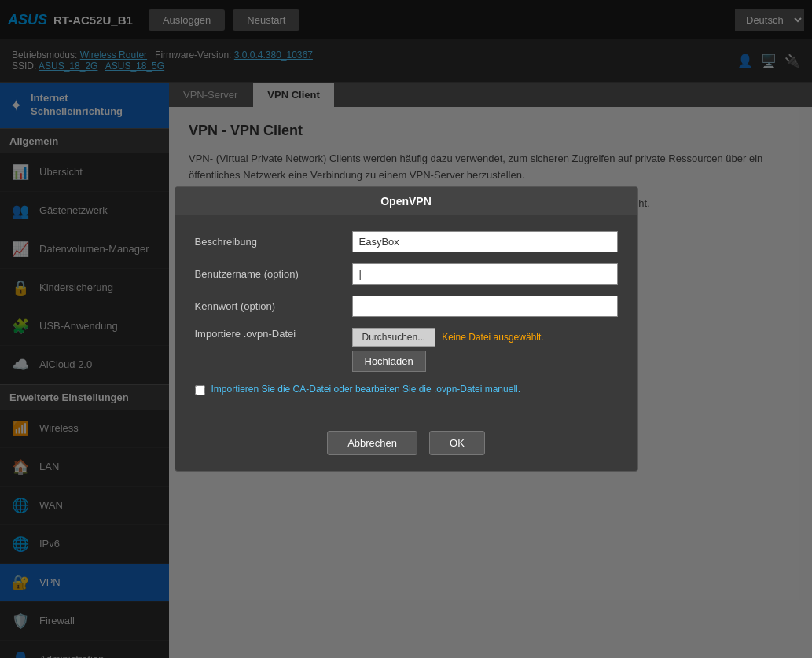 The height and width of the screenshot is (658, 812). What do you see at coordinates (485, 307) in the screenshot?
I see `password-input` at bounding box center [485, 307].